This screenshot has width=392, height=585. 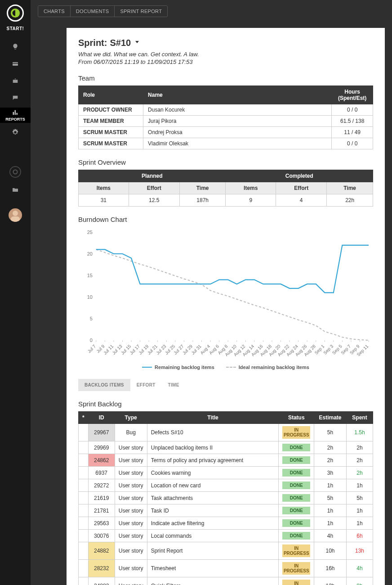 What do you see at coordinates (146, 385) in the screenshot?
I see `subtab-effort: EFFORT` at bounding box center [146, 385].